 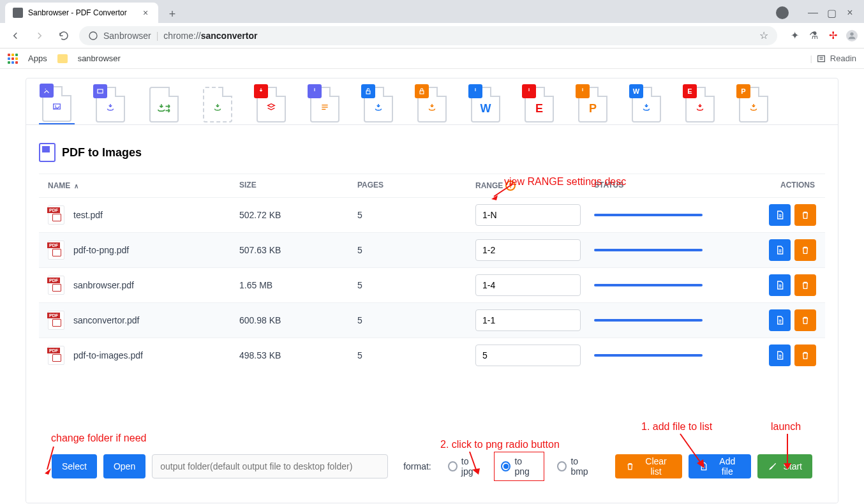 What do you see at coordinates (432, 250) in the screenshot?
I see `table-row: pdf-to-png.pdf 507.63 KB 5` at bounding box center [432, 250].